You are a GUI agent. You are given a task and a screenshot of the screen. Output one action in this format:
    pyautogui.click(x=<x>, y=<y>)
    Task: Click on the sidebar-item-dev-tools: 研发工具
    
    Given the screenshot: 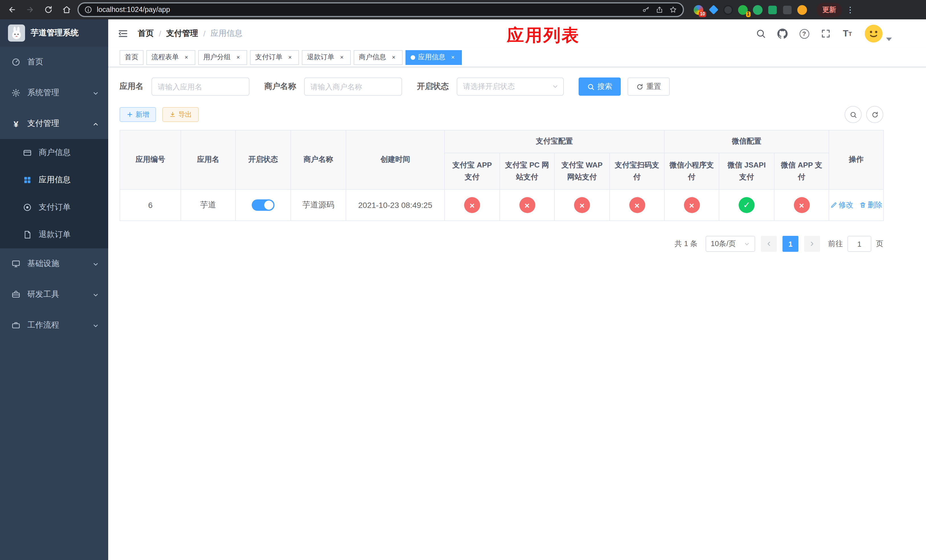 What is the action you would take?
    pyautogui.click(x=54, y=295)
    